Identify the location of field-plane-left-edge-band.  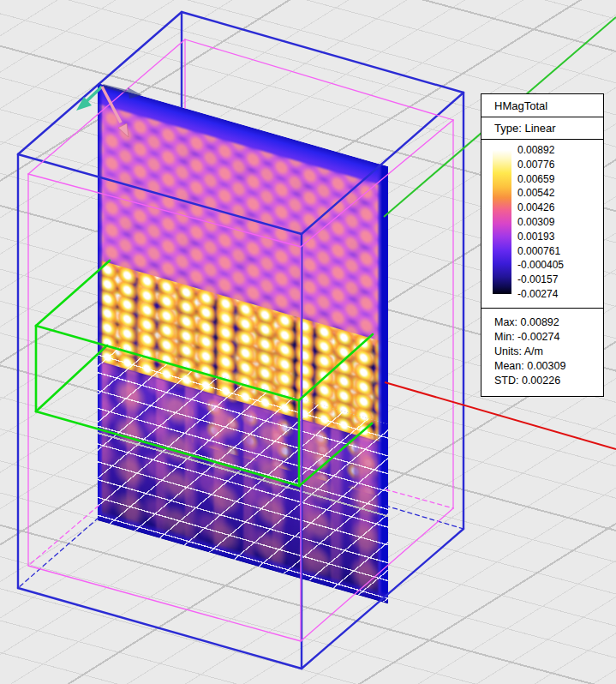
(100, 303).